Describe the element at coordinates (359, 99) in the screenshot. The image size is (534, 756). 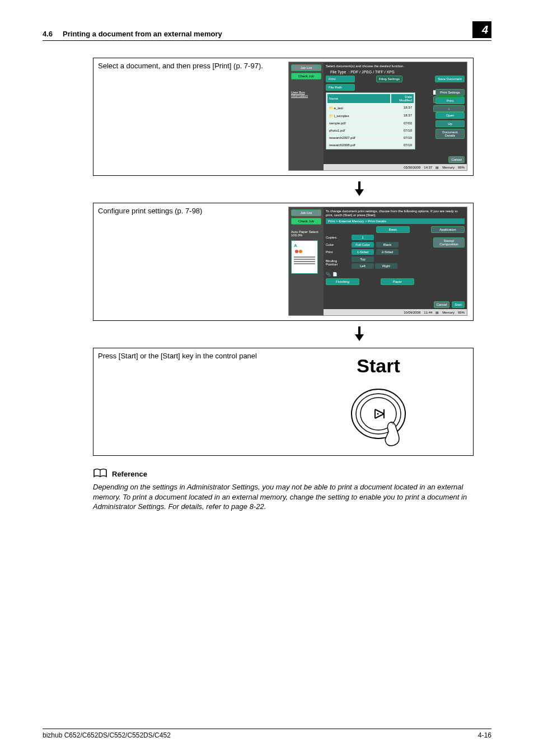
I see `col-name: Name` at that location.